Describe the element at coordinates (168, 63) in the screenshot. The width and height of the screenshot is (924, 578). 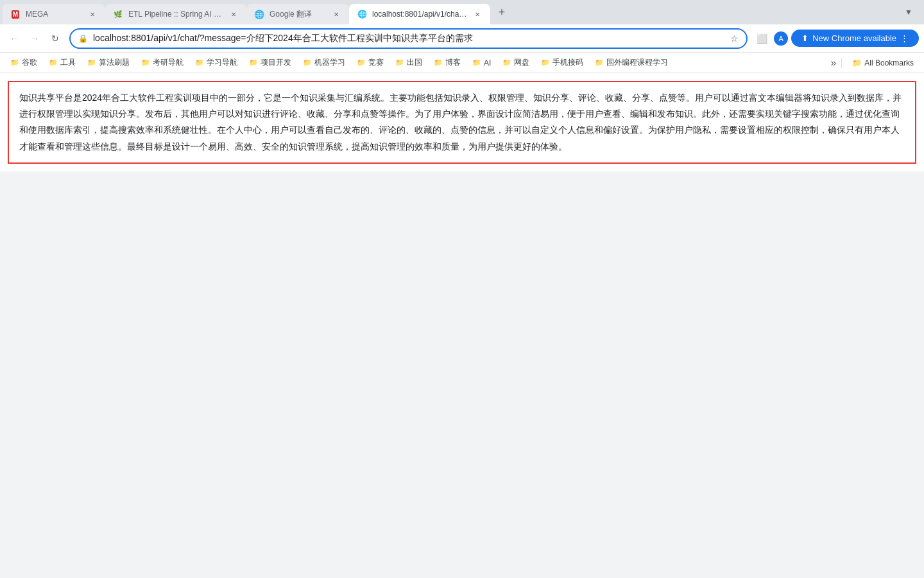
I see `bookmark-kaoyan-label: 考研导航` at that location.